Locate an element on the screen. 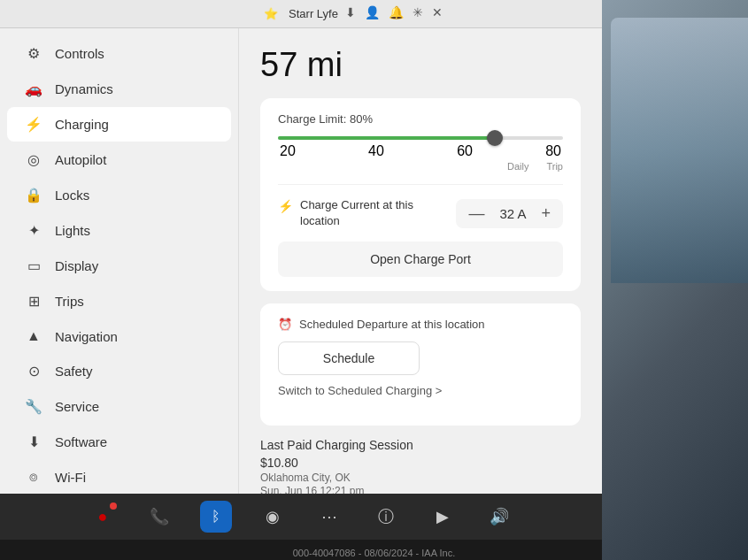 Image resolution: width=748 pixels, height=560 pixels. sidebar-item-dynamics: 🚗 Dynamics is located at coordinates (119, 88).